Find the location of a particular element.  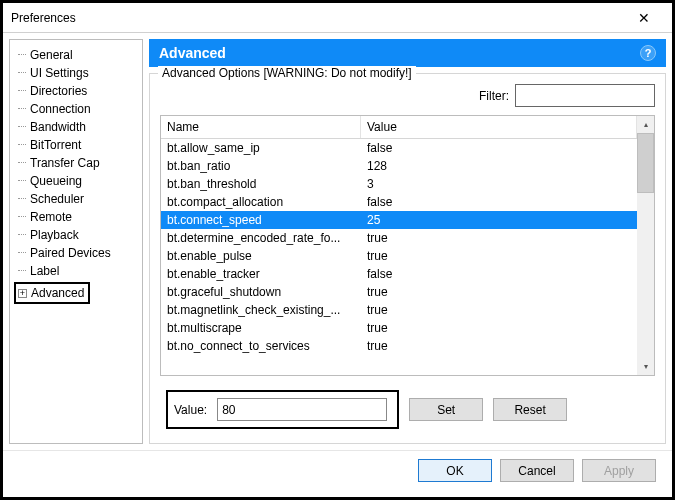

sidebar-item: Scheduler is located at coordinates (76, 199).